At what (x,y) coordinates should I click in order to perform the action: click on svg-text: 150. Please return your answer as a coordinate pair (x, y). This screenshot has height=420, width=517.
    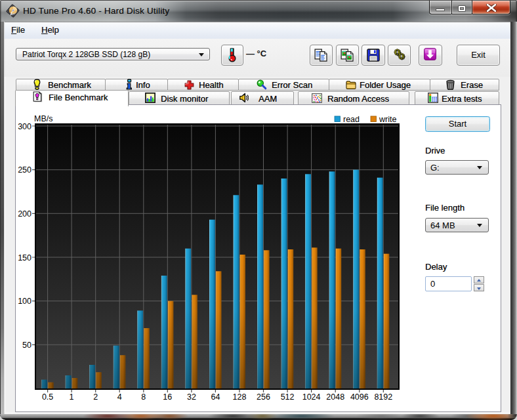
    Looking at the image, I should click on (25, 258).